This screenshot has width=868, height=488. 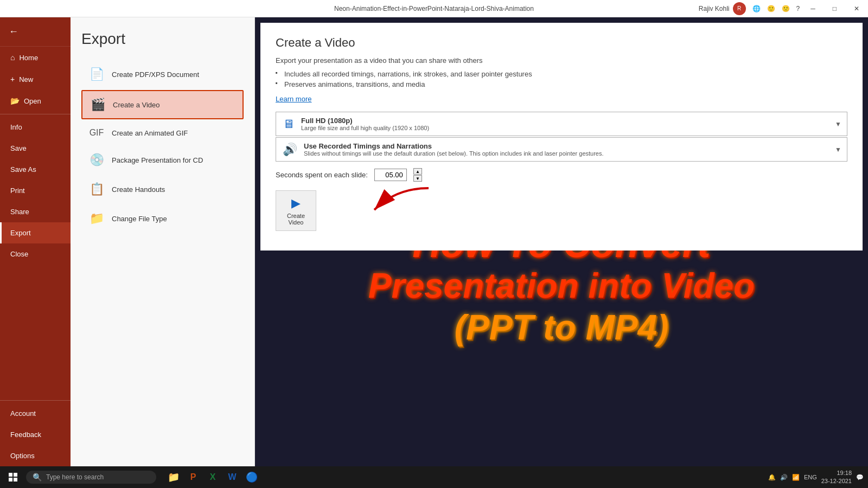 I want to click on taskbar-search-box: 🔍, so click(x=91, y=477).